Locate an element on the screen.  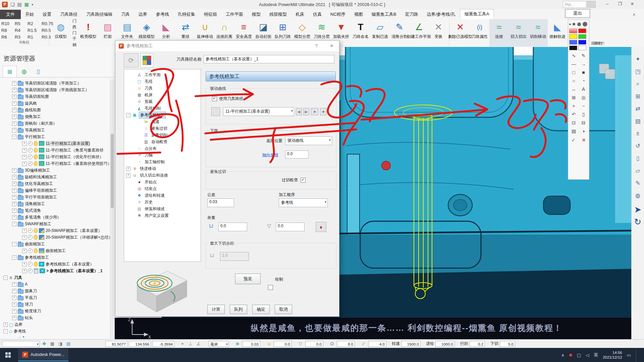
view-tool-icon: ⇄ is located at coordinates (638, 109).